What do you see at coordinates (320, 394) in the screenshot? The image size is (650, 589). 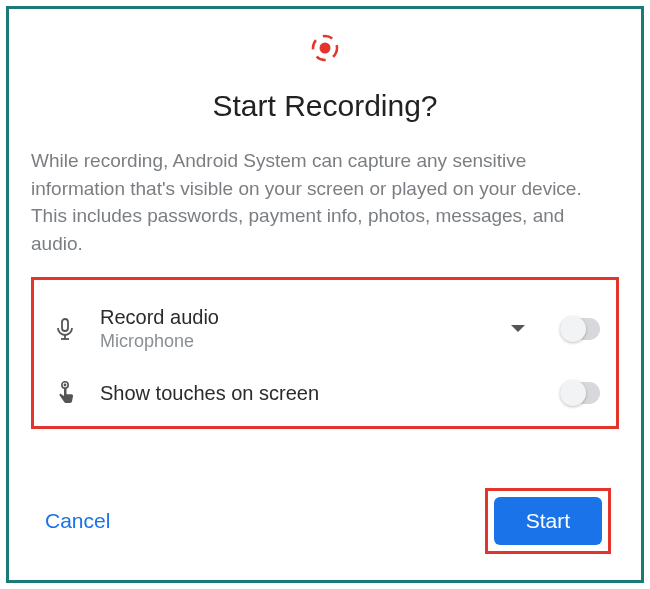 I see `option-show-touches-text: Show touches on screen` at bounding box center [320, 394].